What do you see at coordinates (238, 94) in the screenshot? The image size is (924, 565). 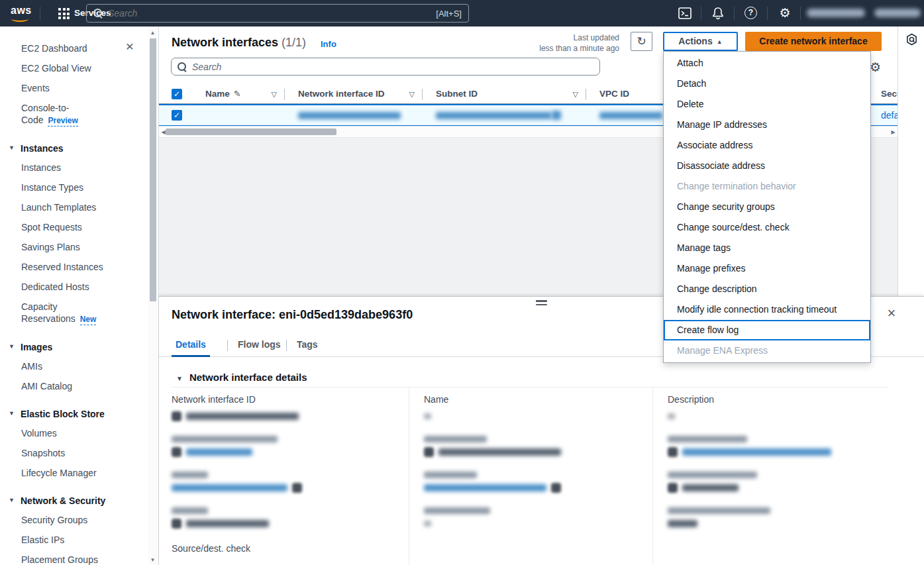 I see `column-header-name: Name✎ ▽` at bounding box center [238, 94].